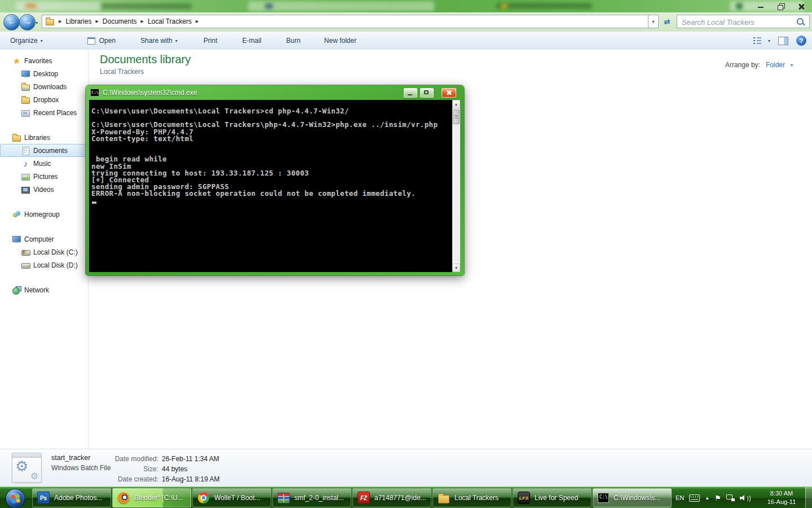 The image size is (812, 508). What do you see at coordinates (731, 498) in the screenshot?
I see `network-tray-icon` at bounding box center [731, 498].